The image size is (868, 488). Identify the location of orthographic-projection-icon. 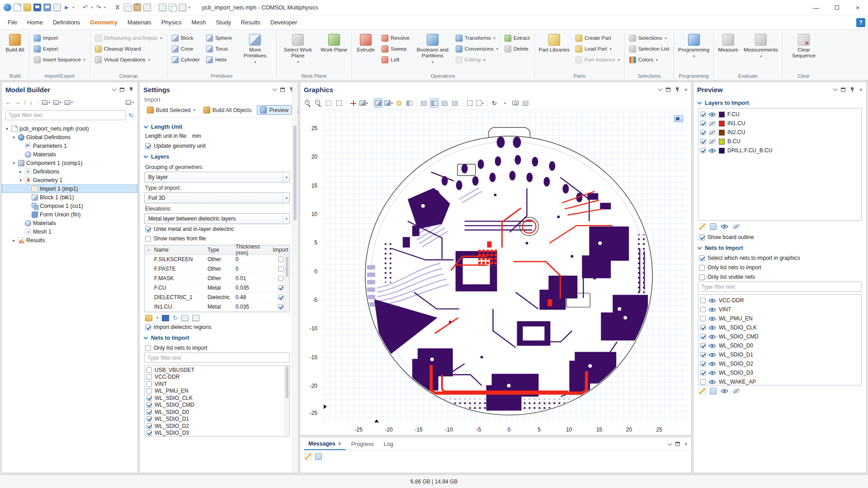
(378, 103).